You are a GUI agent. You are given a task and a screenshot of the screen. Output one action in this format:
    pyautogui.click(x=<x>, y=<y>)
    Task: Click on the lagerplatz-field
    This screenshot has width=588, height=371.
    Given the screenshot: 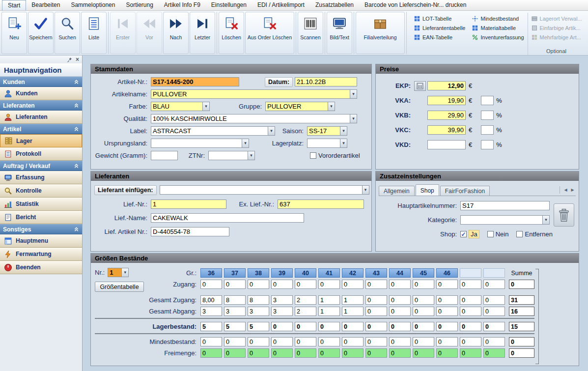 What is the action you would take?
    pyautogui.click(x=323, y=143)
    